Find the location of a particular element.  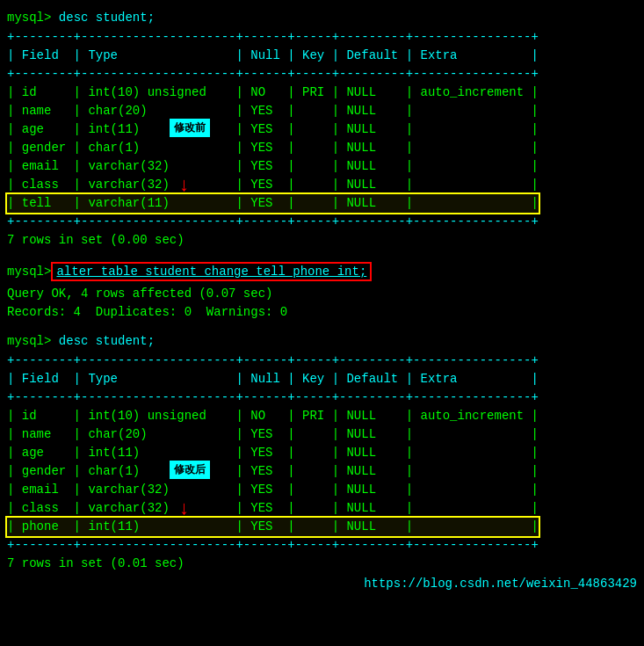

annotation-before: 修改前 is located at coordinates (190, 128).